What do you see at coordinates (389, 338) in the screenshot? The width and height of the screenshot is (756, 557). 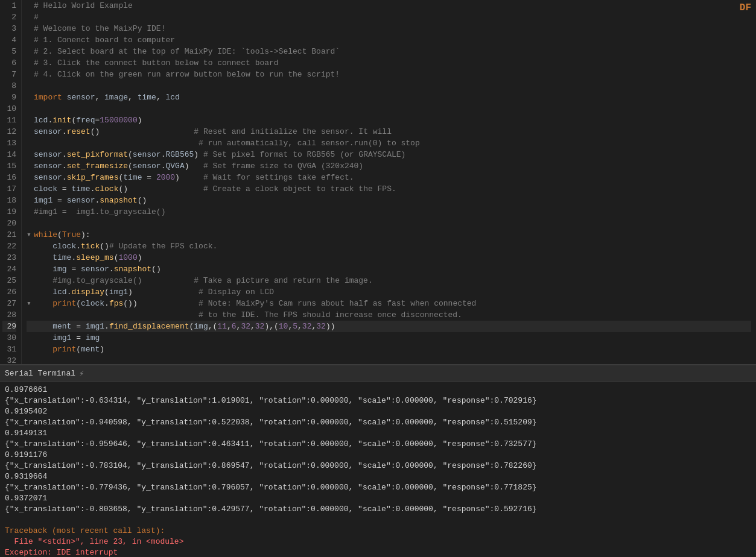 I see `code-line: img1 = img` at bounding box center [389, 338].